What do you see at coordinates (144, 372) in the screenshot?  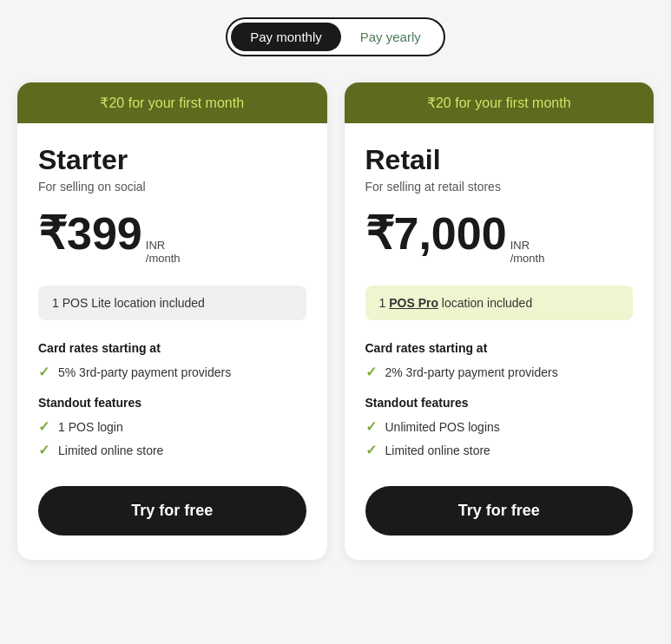 I see `card-rate-text: 5% 3rd-party payment providers` at bounding box center [144, 372].